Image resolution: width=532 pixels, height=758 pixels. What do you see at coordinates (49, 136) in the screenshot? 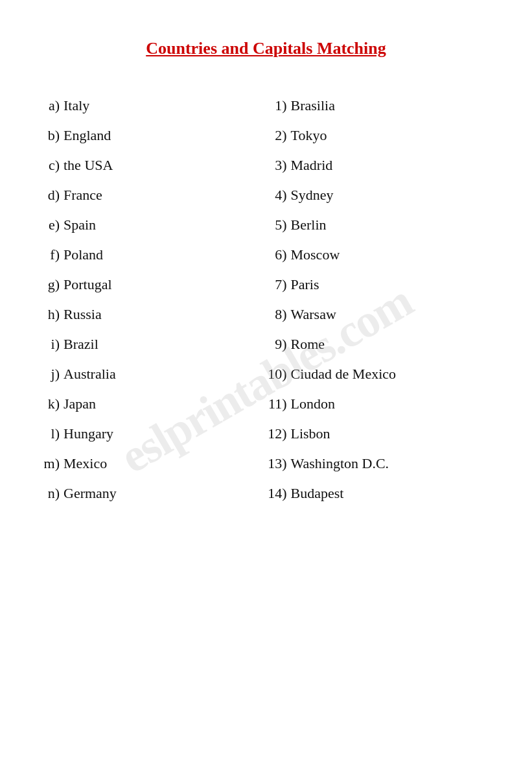
I see `item-label: b)` at bounding box center [49, 136].